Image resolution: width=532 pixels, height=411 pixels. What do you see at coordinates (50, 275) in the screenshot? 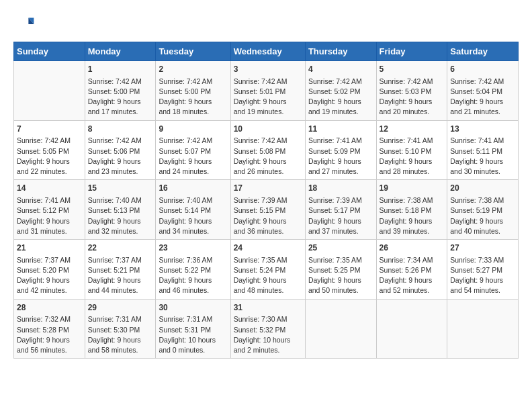
I see `day-details: Sunrise: 7:37 AM Sunset: 5:20 PM Dayligh…` at bounding box center [50, 275].